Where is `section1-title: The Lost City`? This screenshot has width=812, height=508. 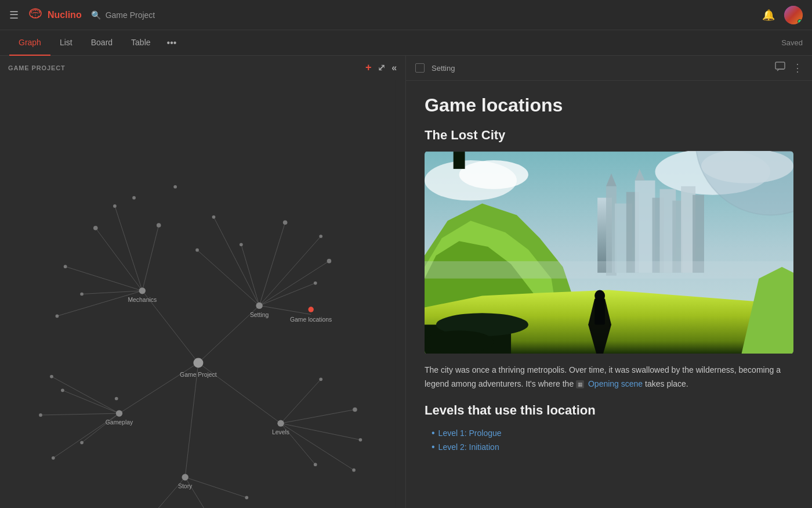
section1-title: The Lost City is located at coordinates (609, 135).